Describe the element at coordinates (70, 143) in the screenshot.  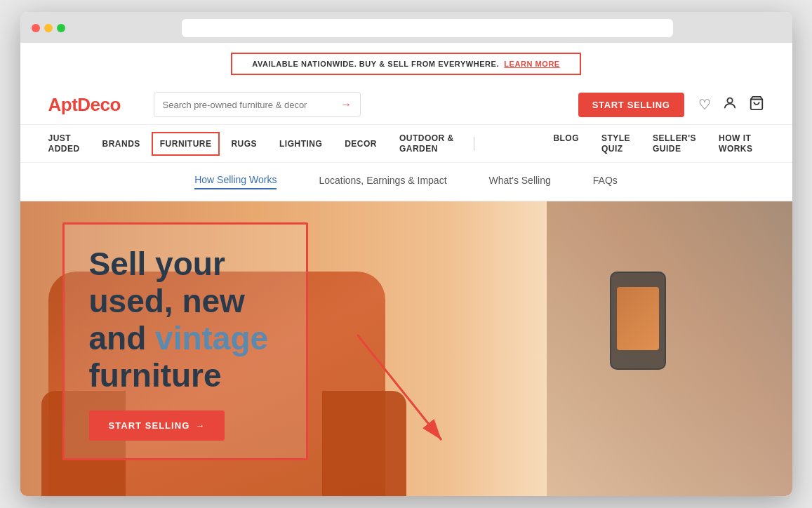
I see `nav-item-just-added: JUSTADDED` at that location.